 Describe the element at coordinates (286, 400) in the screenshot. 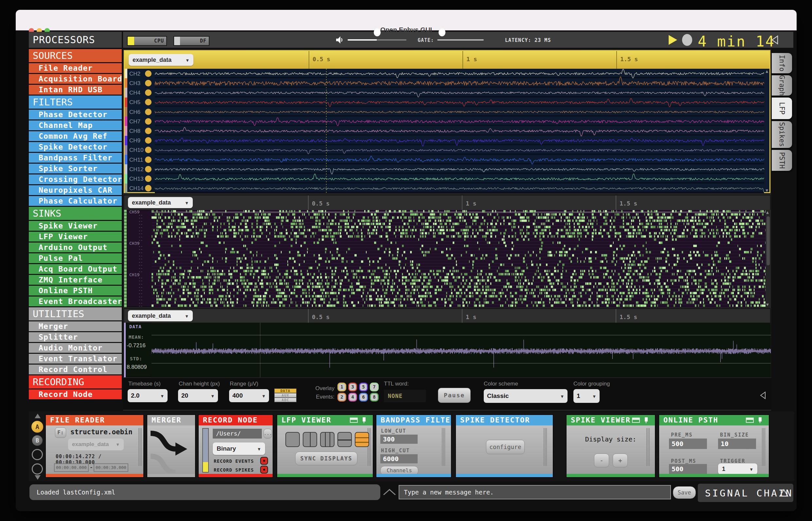

I see `signal-type-adc-button: ADC` at that location.